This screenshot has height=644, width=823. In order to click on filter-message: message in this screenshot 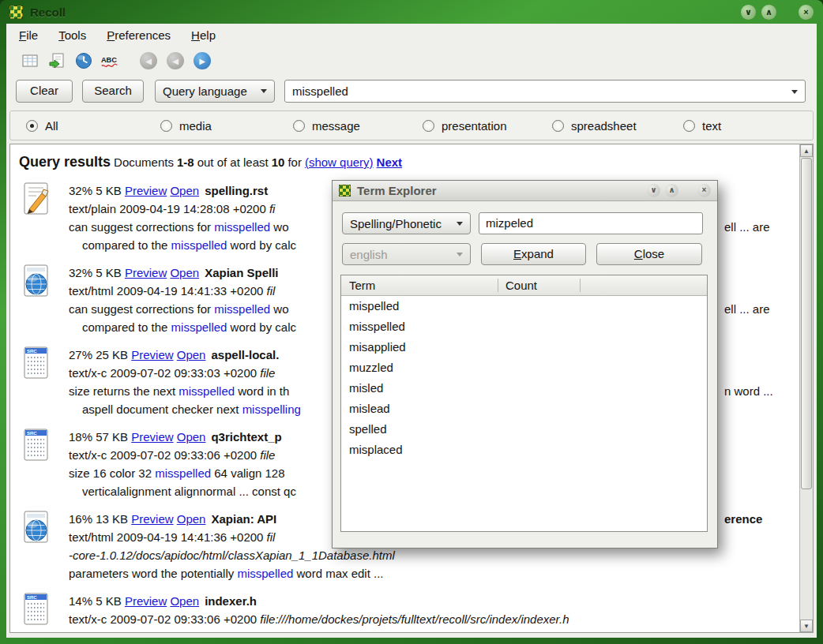, I will do `click(327, 125)`.